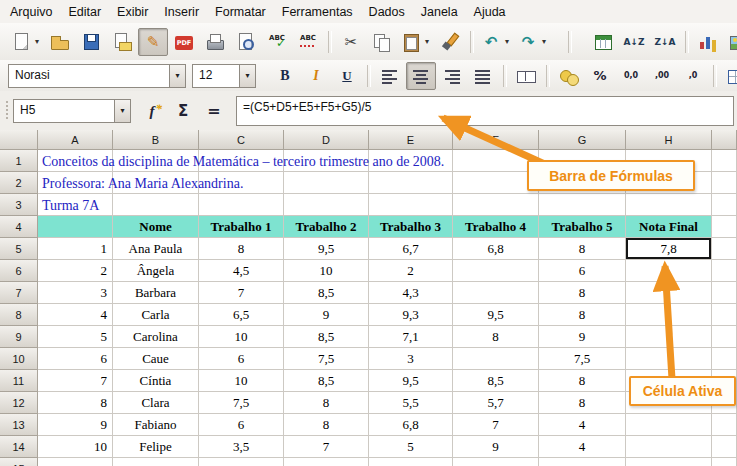 The image size is (737, 466). Describe the element at coordinates (242, 249) in the screenshot. I see `cell-C5: 8` at that location.